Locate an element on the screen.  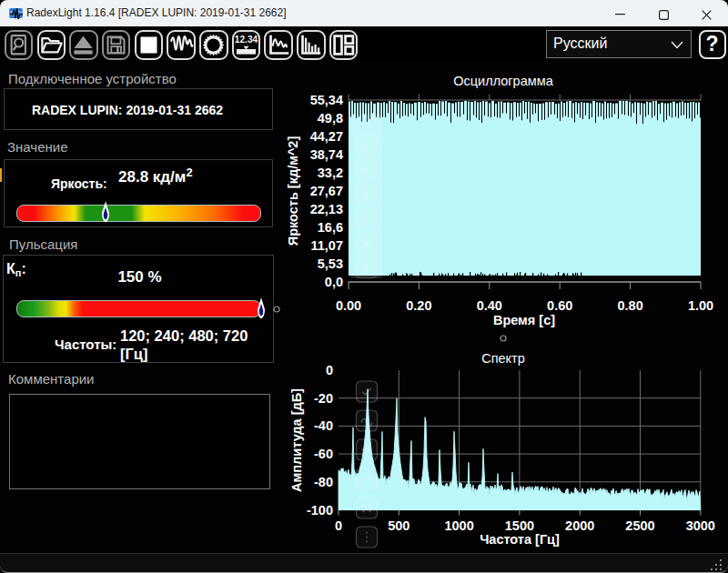
svg-text: 0,0 is located at coordinates (334, 282).